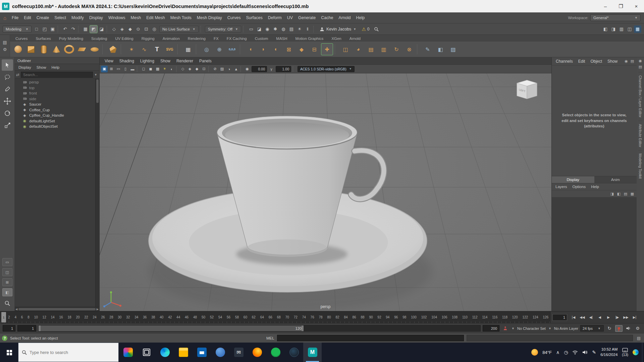 Image resolution: width=644 pixels, height=362 pixels. Describe the element at coordinates (172, 69) in the screenshot. I see `shadows-icon: ◐` at that location.